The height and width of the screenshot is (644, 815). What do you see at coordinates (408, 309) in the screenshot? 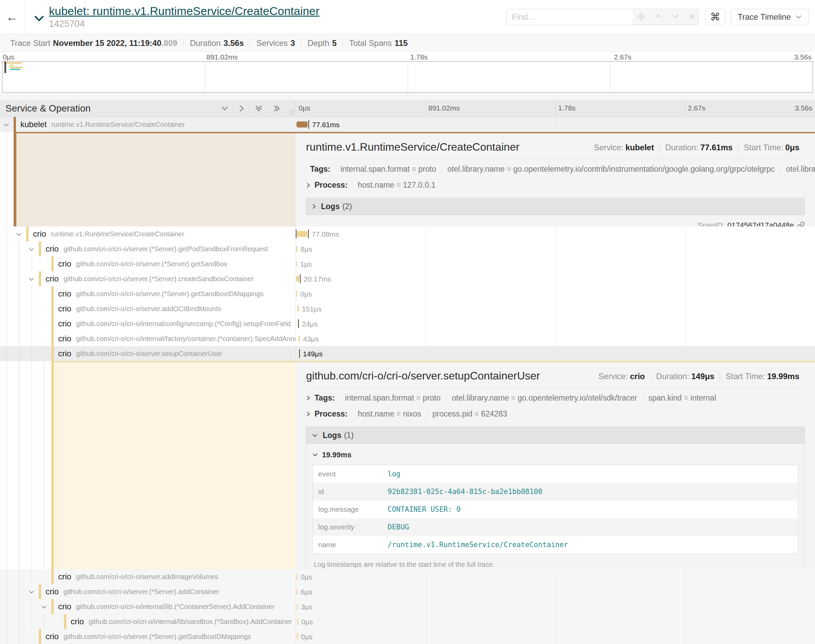
I see `span-row: criogithub.com/cri-o/cri-o/server.addOCI…` at bounding box center [408, 309].